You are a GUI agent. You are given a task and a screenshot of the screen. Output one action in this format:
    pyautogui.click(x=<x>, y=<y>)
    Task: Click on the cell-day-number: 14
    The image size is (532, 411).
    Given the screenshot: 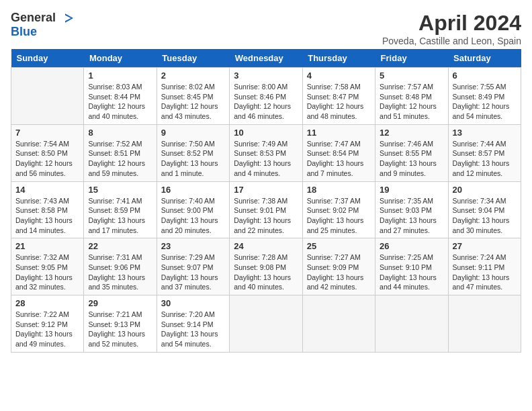 What is the action you would take?
    pyautogui.click(x=47, y=189)
    